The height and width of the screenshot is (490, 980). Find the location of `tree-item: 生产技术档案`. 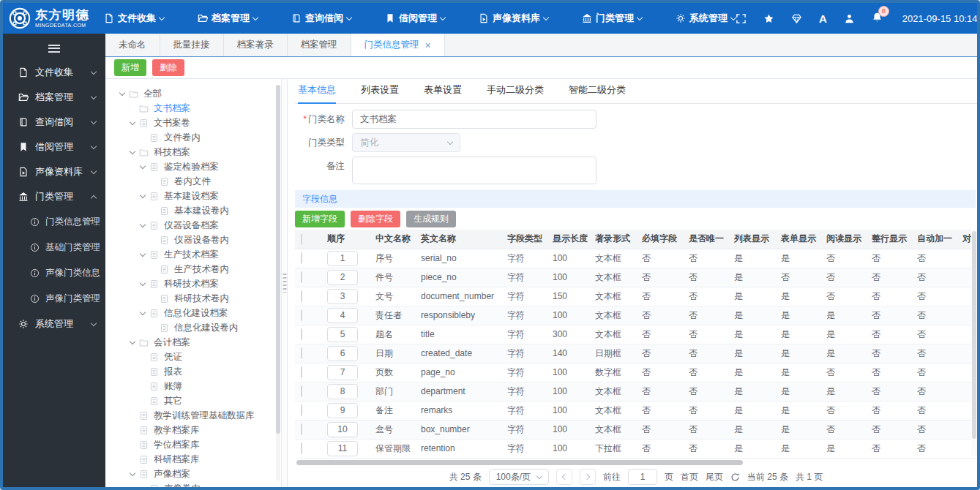

tree-item: 生产技术档案 is located at coordinates (193, 255).